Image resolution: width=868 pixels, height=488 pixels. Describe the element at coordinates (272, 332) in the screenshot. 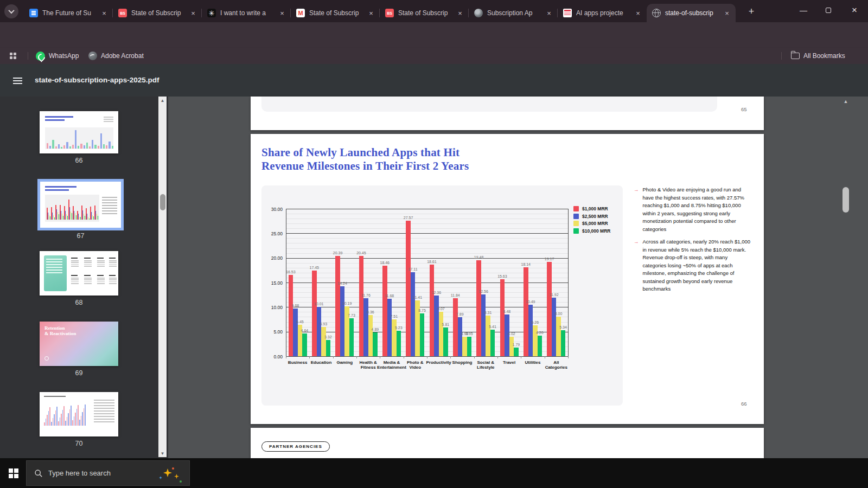

I see `y-axis-tick-label: 5.00` at that location.